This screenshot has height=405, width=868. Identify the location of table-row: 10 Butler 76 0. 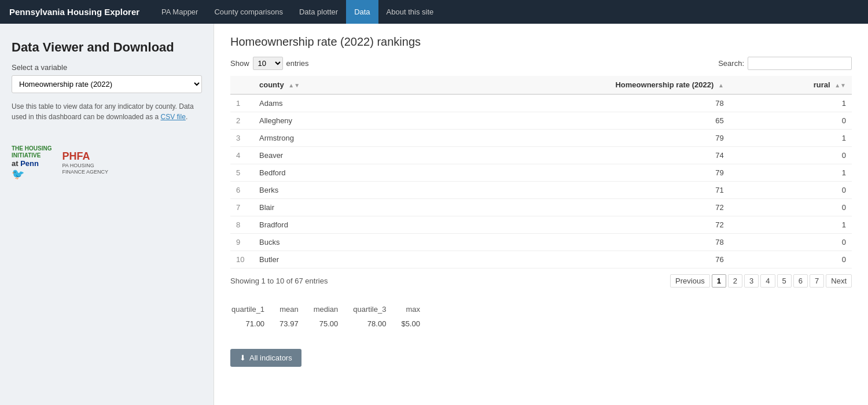
(541, 260).